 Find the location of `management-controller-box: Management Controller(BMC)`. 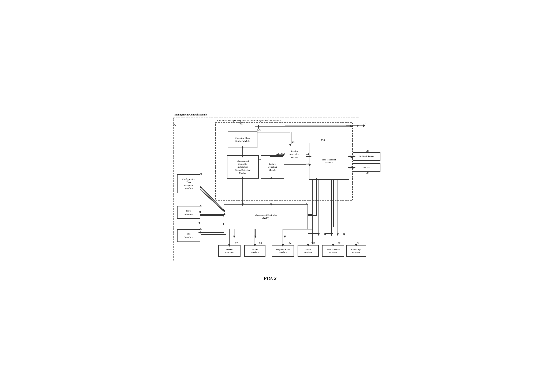

management-controller-box: Management Controller(BMC) is located at coordinates (266, 216).